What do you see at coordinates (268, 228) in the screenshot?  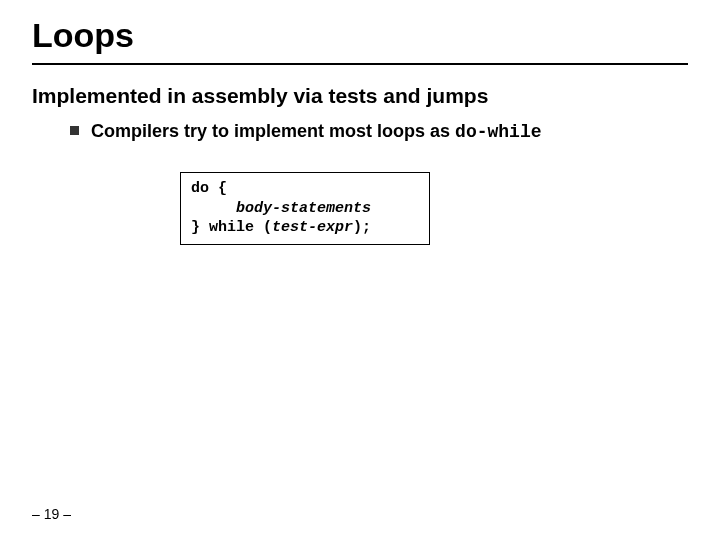 I see `code-paren-open: (` at bounding box center [268, 228].